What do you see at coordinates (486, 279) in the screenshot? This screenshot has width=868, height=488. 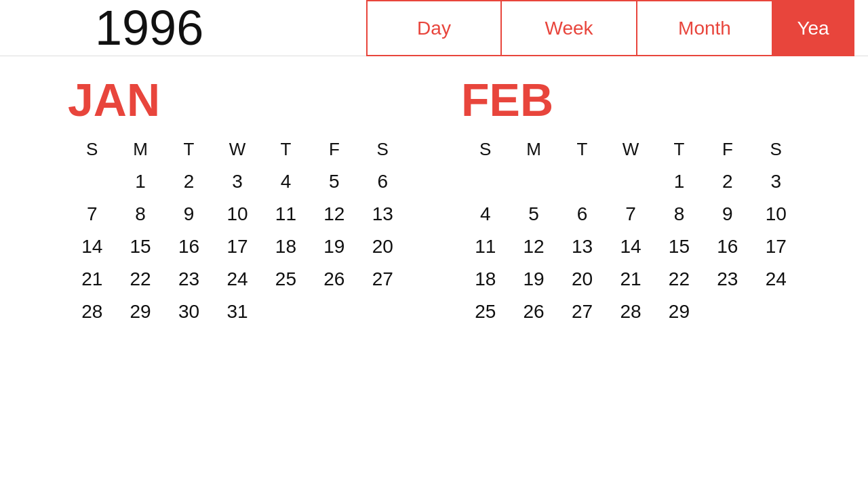 I see `feb-r4c1: 18` at bounding box center [486, 279].